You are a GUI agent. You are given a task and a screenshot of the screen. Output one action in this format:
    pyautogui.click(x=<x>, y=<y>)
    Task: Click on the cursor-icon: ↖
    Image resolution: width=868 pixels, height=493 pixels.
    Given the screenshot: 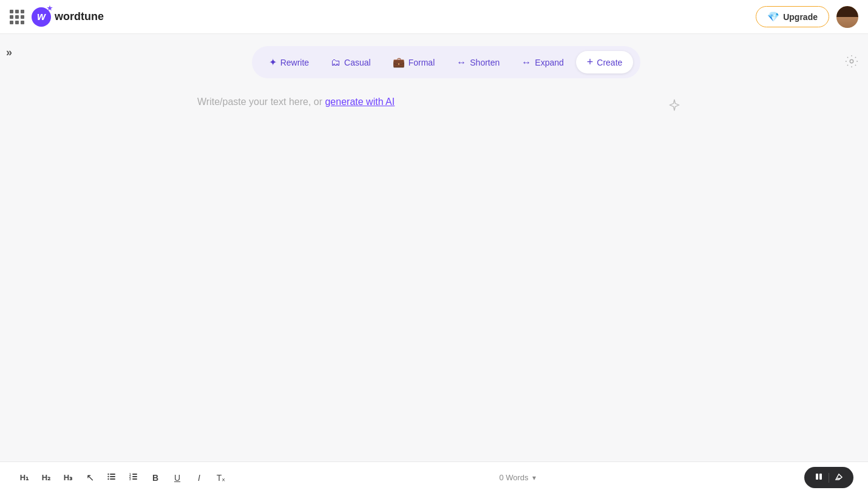 What is the action you would take?
    pyautogui.click(x=90, y=477)
    